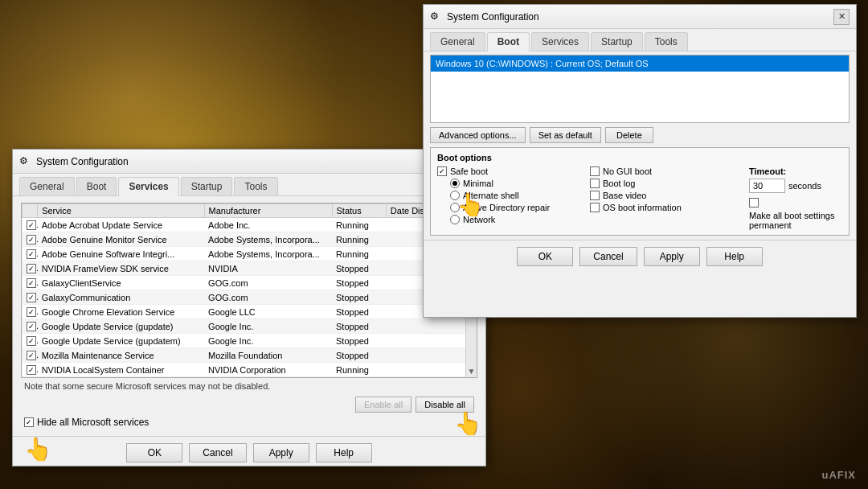 The image size is (868, 489). Describe the element at coordinates (640, 88) in the screenshot. I see `boot-os-list: Windows 10 (C:\WINDOWS) : Current OS; De…` at that location.